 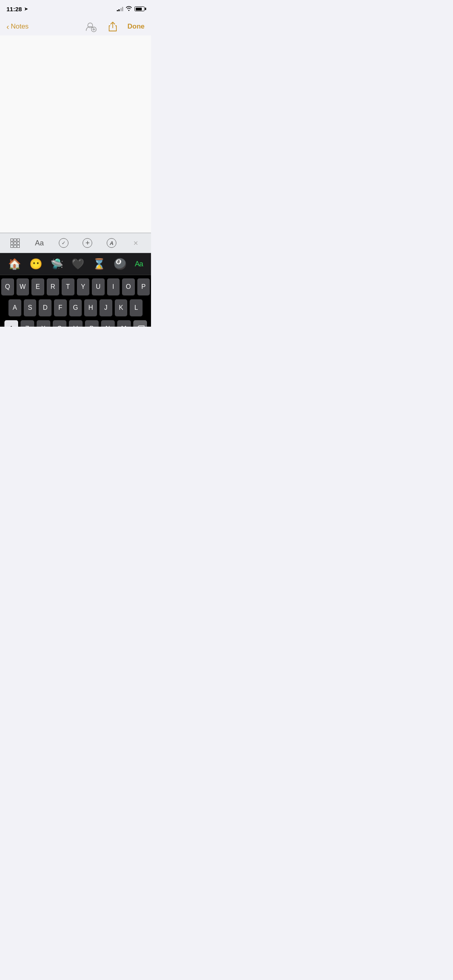 I want to click on key-p: P, so click(x=144, y=287).